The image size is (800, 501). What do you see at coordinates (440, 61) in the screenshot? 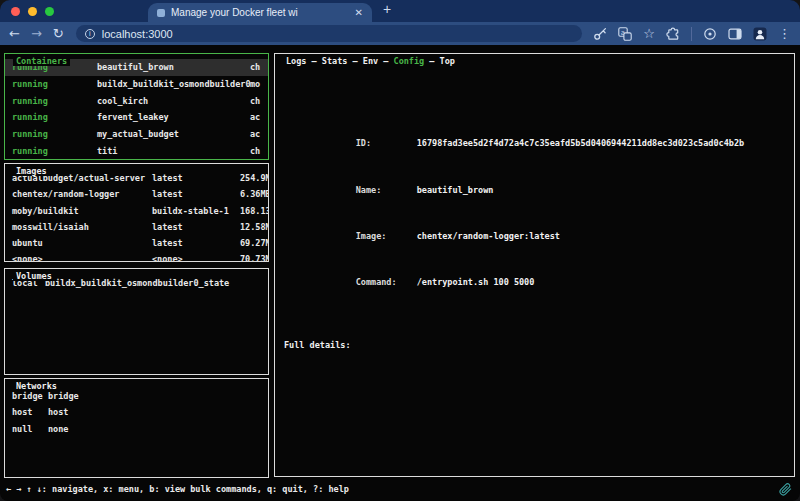
I see `detail-tab: — Top` at bounding box center [440, 61].